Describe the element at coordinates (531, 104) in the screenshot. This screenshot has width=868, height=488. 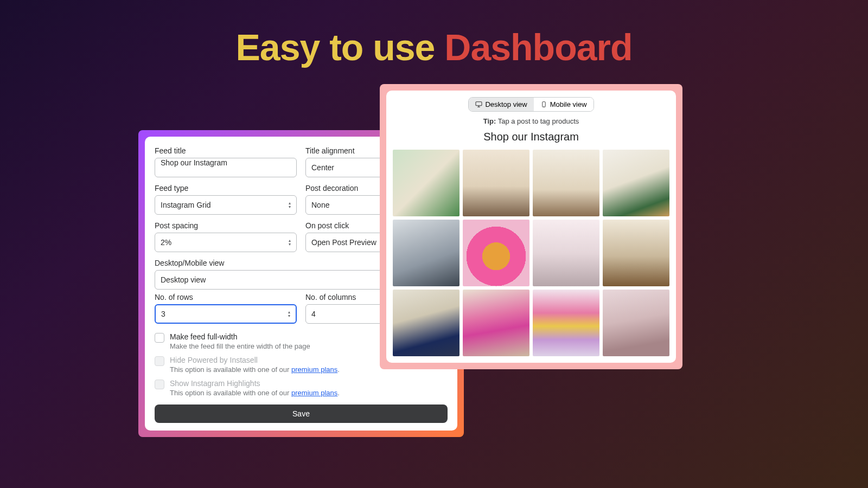
I see `view-toggle: Desktop view Mobile view` at that location.